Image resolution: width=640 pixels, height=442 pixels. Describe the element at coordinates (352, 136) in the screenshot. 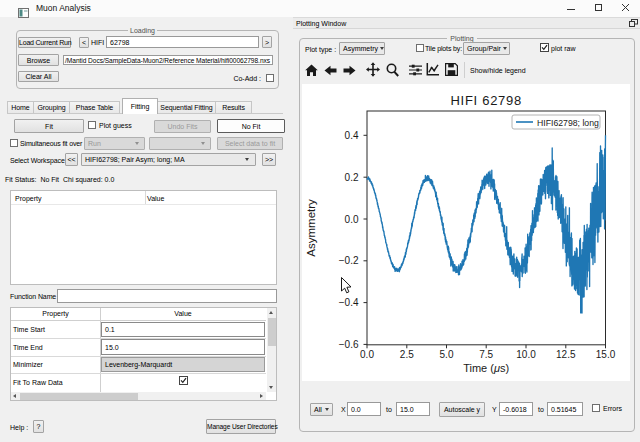

I see `svg-text: 0.4` at that location.